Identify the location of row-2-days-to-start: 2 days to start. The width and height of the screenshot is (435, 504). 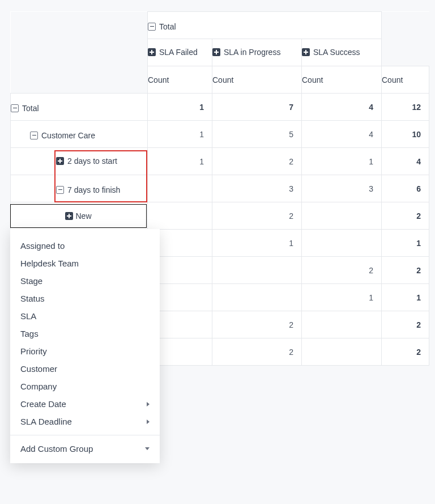
(79, 162).